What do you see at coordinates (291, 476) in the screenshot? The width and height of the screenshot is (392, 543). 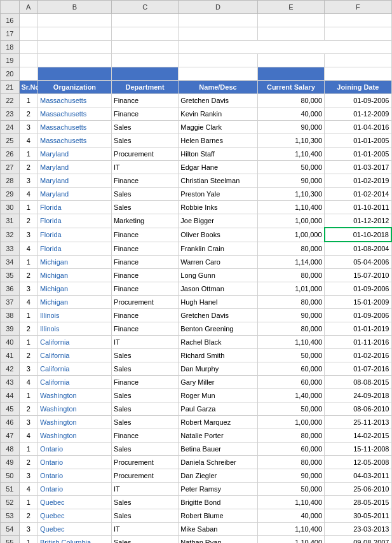 I see `salary-cell: 90,000` at bounding box center [291, 476].